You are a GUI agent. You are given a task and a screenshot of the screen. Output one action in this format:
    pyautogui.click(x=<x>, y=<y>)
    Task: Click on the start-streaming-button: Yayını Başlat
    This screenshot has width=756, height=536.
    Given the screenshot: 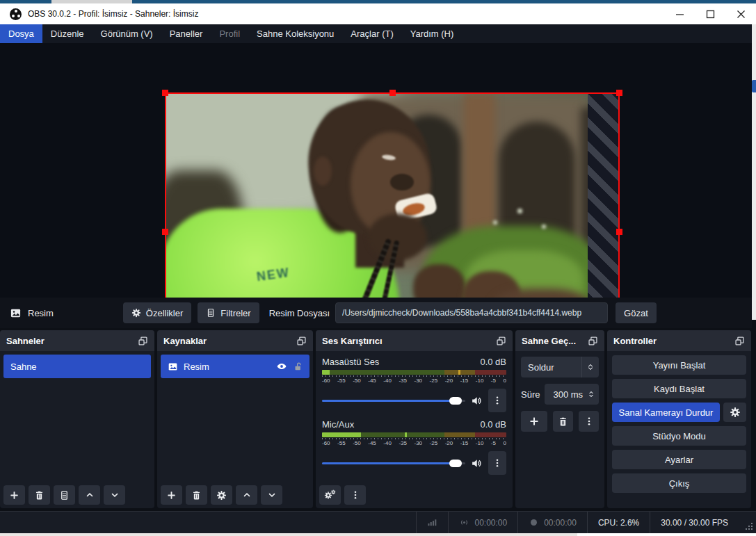 What is the action you would take?
    pyautogui.click(x=679, y=365)
    